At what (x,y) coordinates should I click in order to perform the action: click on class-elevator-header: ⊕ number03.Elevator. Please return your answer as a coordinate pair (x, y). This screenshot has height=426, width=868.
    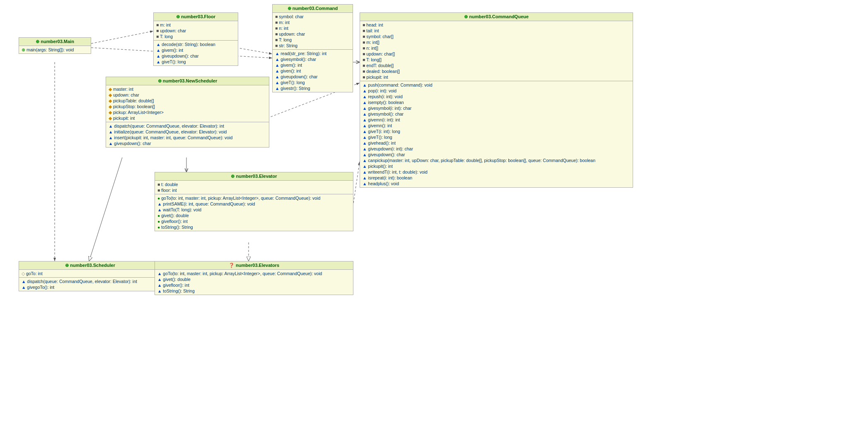
    Looking at the image, I should click on (254, 177).